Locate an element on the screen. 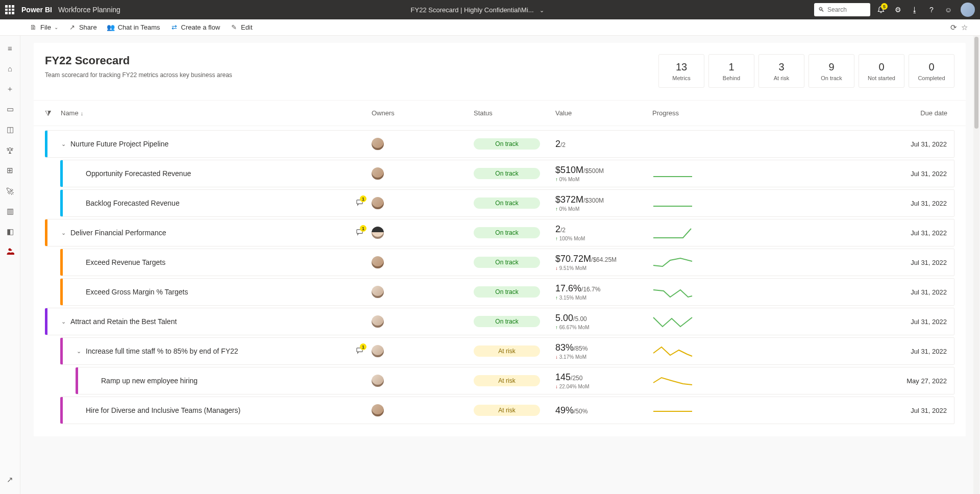  refresh-icon: ⟳ is located at coordinates (953, 28).